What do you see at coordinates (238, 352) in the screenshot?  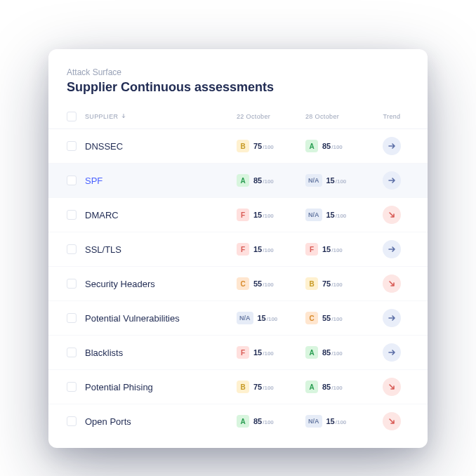 I see `table-row: Blacklists F 15/100 A 85/100` at bounding box center [238, 352].